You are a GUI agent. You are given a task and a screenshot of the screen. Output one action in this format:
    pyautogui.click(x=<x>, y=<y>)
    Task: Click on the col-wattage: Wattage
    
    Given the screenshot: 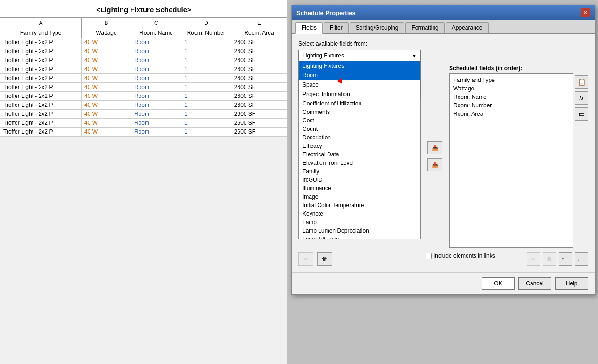 What is the action you would take?
    pyautogui.click(x=106, y=33)
    